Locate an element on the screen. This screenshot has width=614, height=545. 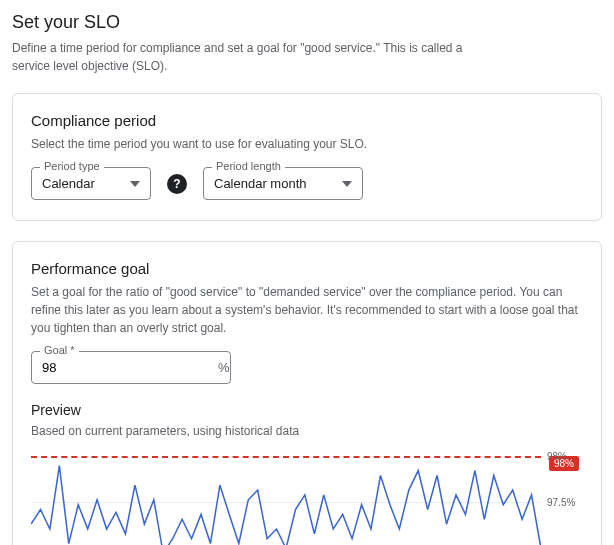
goal-label: Goal * is located at coordinates (60, 350).